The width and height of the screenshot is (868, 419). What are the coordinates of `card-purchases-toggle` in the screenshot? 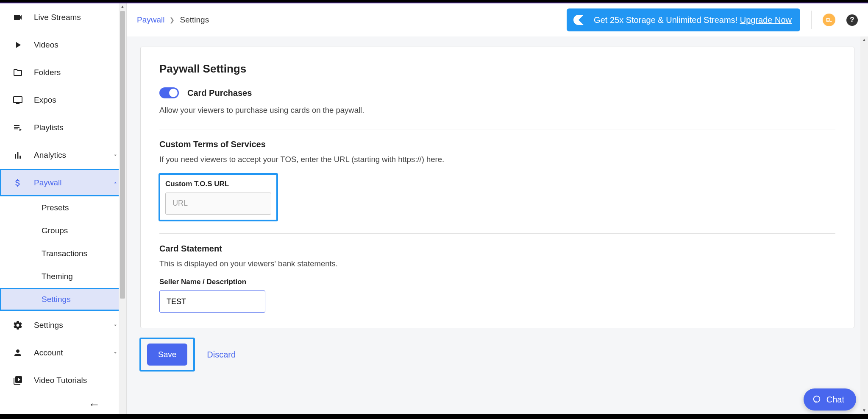 It's located at (169, 93).